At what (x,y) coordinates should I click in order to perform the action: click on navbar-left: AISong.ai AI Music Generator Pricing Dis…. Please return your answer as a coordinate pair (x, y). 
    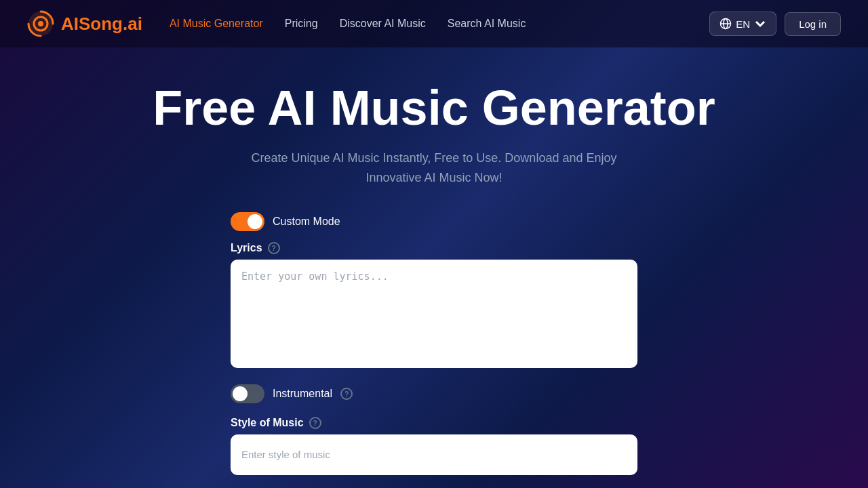
    Looking at the image, I should click on (277, 24).